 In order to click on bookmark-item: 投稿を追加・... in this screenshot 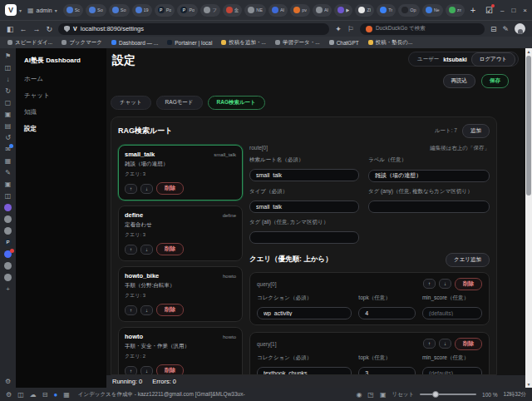, I will do `click(244, 43)`.